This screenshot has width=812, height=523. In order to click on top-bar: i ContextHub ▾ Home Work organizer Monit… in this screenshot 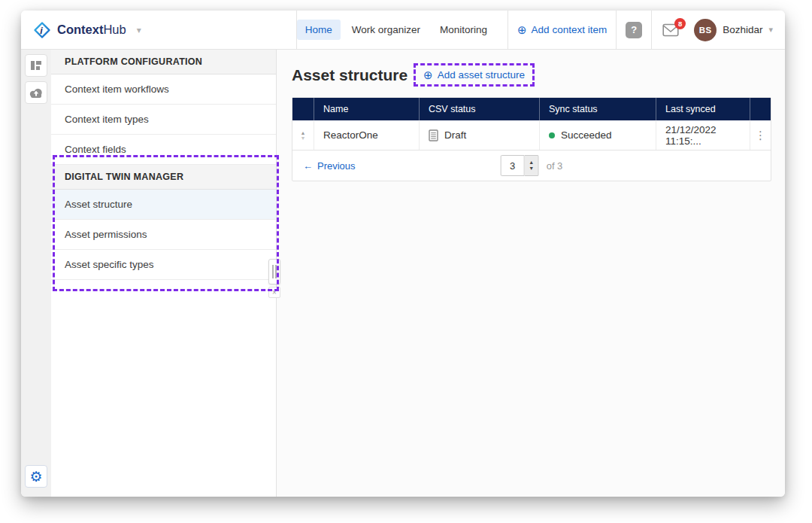, I will do `click(403, 30)`.